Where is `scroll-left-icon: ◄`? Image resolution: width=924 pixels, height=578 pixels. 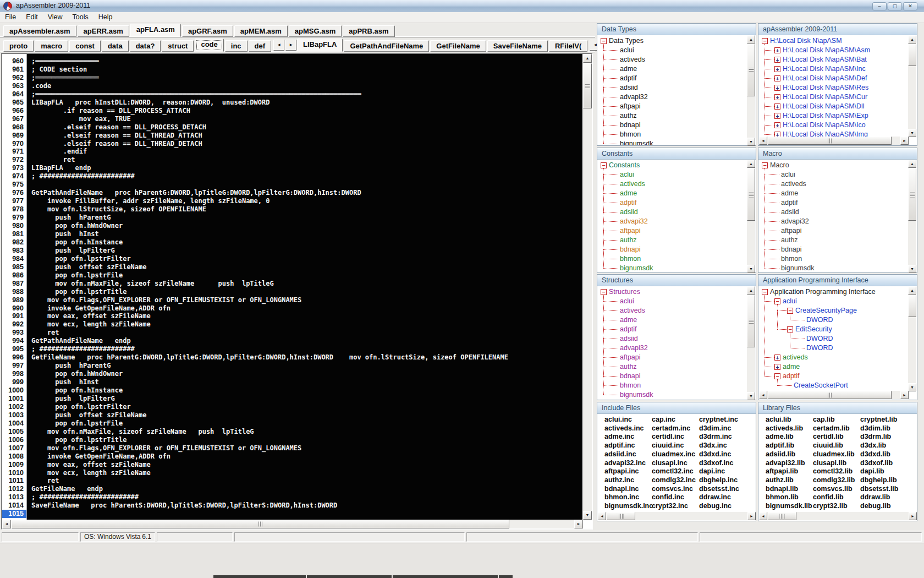
scroll-left-icon: ◄ is located at coordinates (763, 395).